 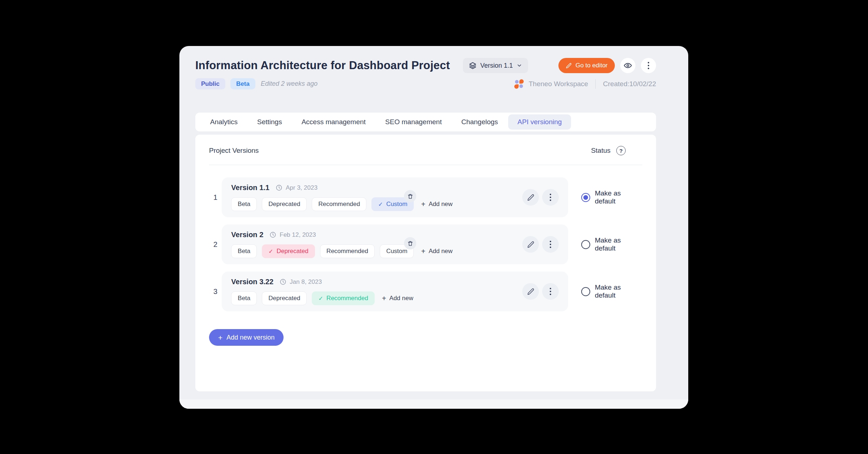 I want to click on window-footer-strip, so click(x=434, y=404).